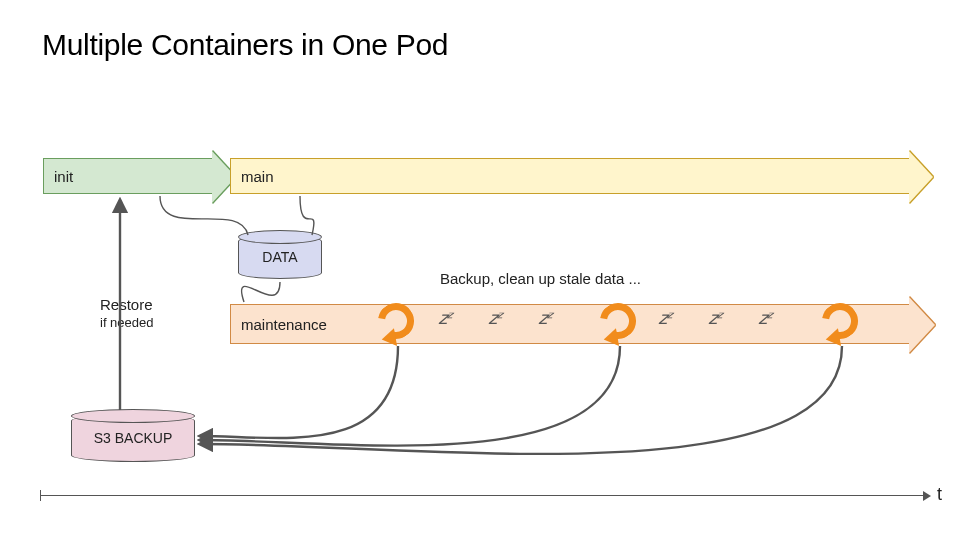 The height and width of the screenshot is (540, 960). What do you see at coordinates (540, 278) in the screenshot?
I see `backup-note: Backup, clean up stale data ...` at bounding box center [540, 278].